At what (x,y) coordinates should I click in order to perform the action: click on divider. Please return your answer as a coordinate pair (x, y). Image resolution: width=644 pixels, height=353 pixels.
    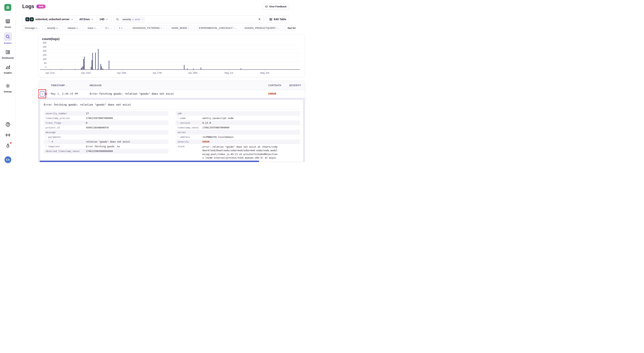
    Looking at the image, I should click on (170, 109).